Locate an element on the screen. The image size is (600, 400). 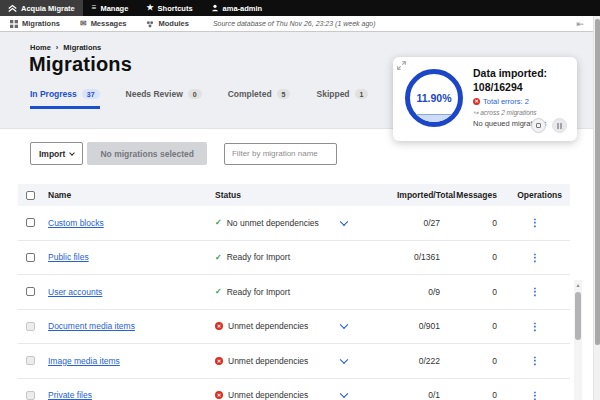
table-scrollbar: ▲ is located at coordinates (578, 340).